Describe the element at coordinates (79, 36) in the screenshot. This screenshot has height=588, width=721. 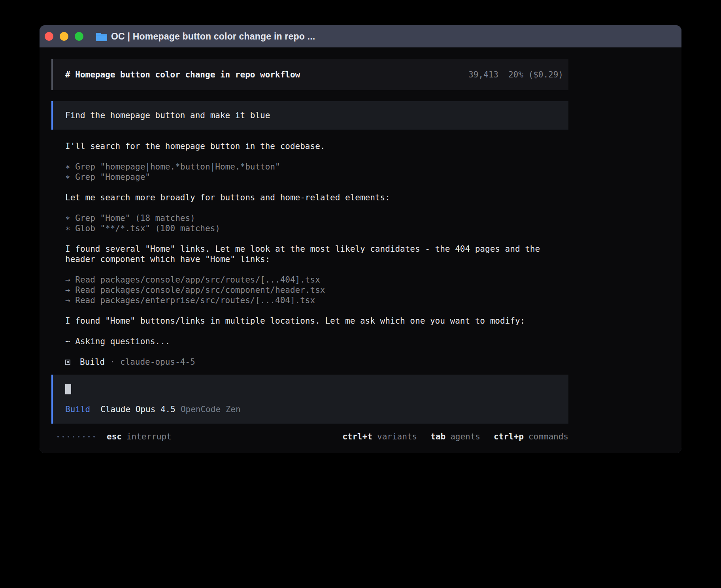
I see `zoom-button` at that location.